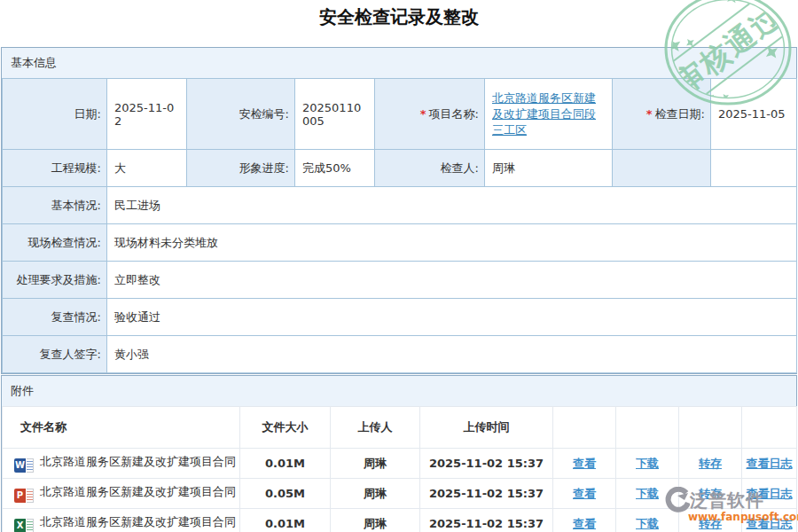 The height and width of the screenshot is (532, 798). What do you see at coordinates (452, 317) in the screenshot?
I see `field-value-review-result: 验收通过` at bounding box center [452, 317].